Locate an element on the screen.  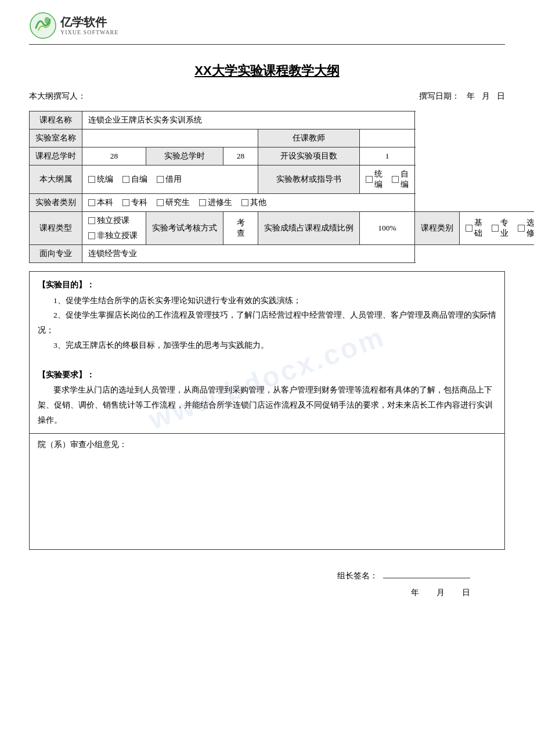
author-label: 本大纲撰写人： is located at coordinates (57, 96).